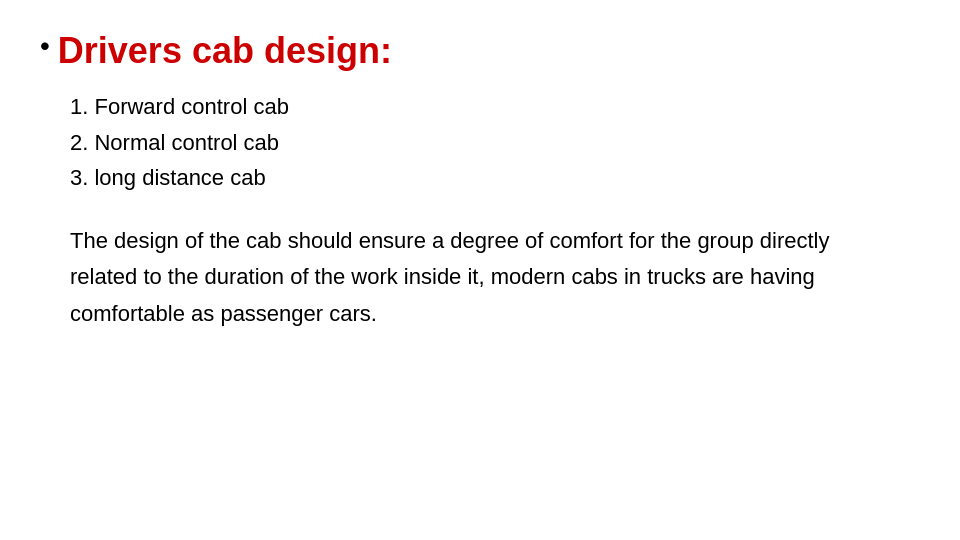 The image size is (960, 540). Describe the element at coordinates (480, 50) in the screenshot. I see `title-area: • Drivers cab design:` at that location.